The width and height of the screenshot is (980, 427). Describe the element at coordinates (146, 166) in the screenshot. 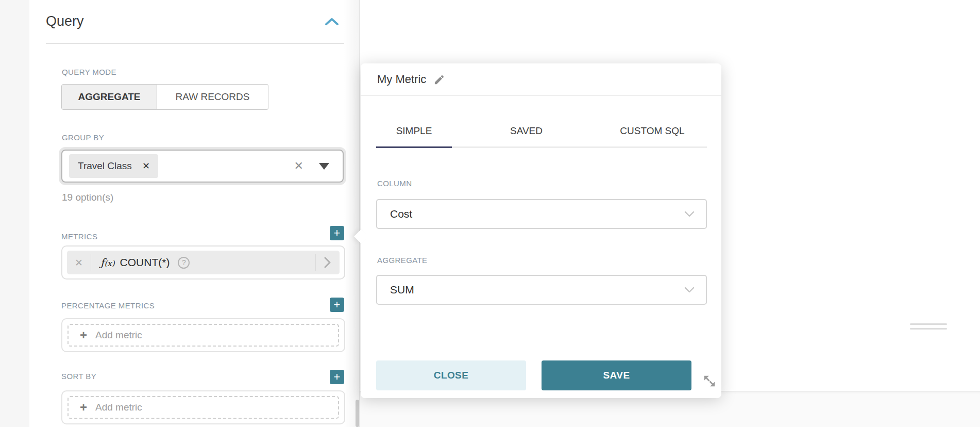

I see `tag-remove-icon: ✕` at that location.